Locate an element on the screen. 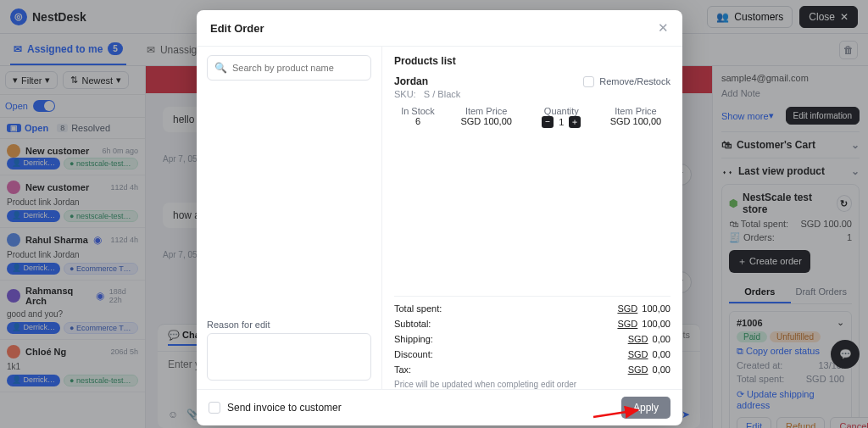  reason-label: Reason for edit is located at coordinates (289, 325).